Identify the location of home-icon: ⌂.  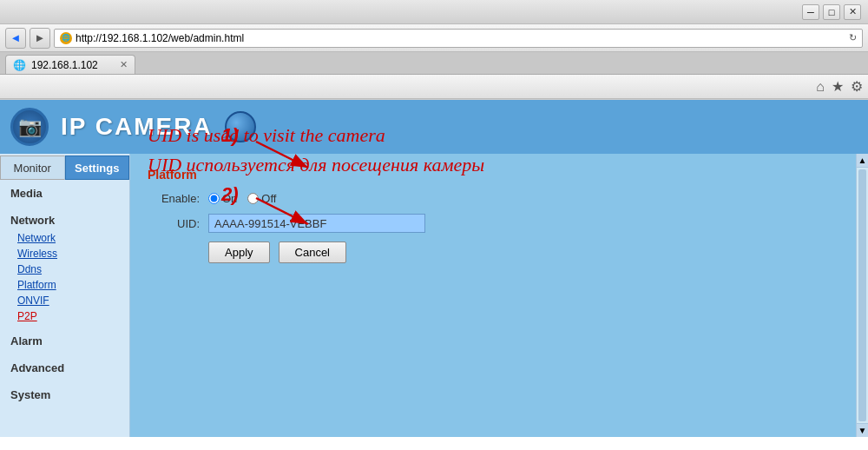
(820, 87).